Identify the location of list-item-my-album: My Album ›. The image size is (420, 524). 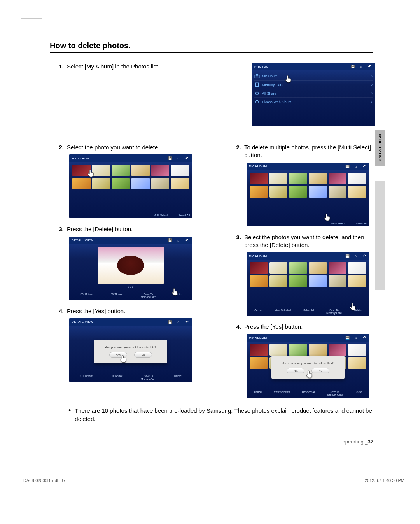
(313, 76).